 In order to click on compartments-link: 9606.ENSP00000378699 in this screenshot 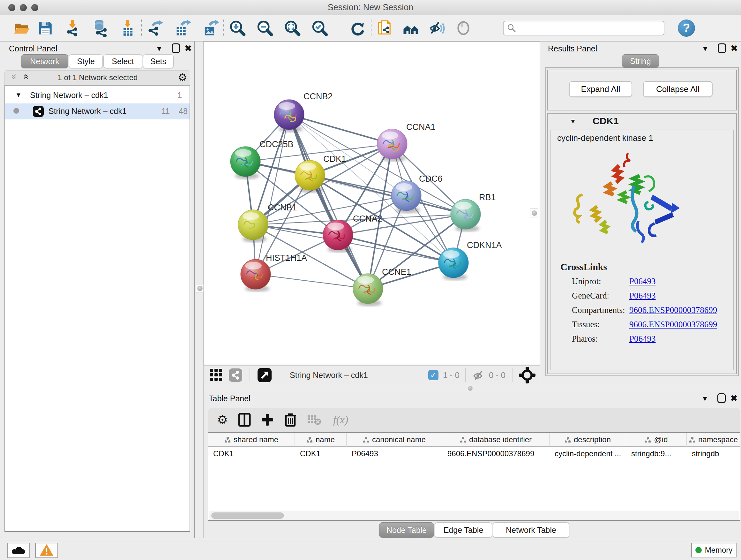, I will do `click(673, 310)`.